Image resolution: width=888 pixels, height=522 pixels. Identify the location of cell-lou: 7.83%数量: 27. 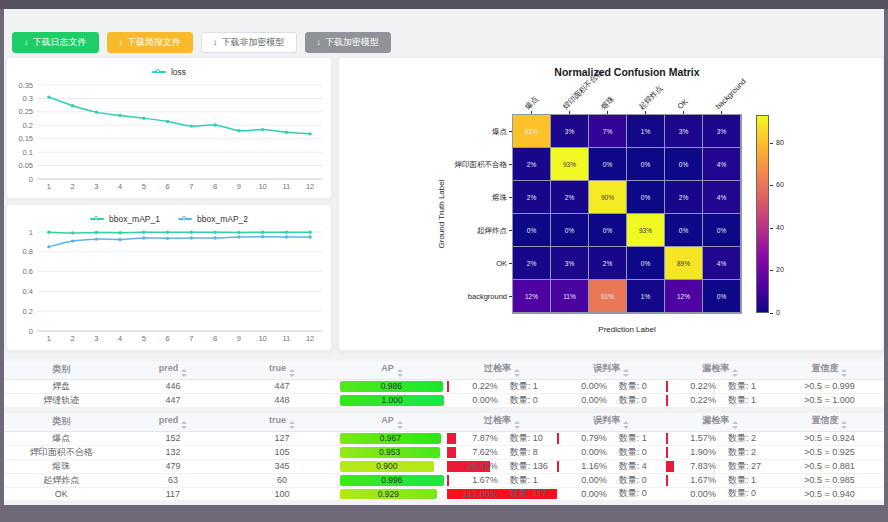
(720, 466).